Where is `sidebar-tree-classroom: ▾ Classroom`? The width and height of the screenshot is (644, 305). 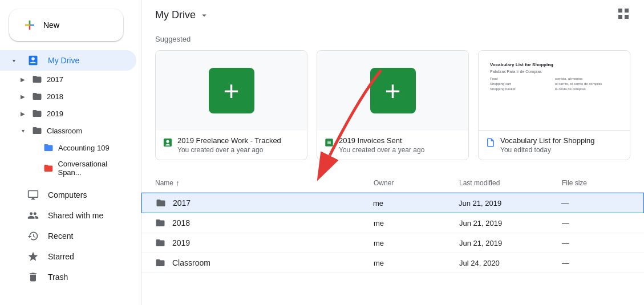
sidebar-tree-classroom: ▾ Classroom is located at coordinates (68, 131).